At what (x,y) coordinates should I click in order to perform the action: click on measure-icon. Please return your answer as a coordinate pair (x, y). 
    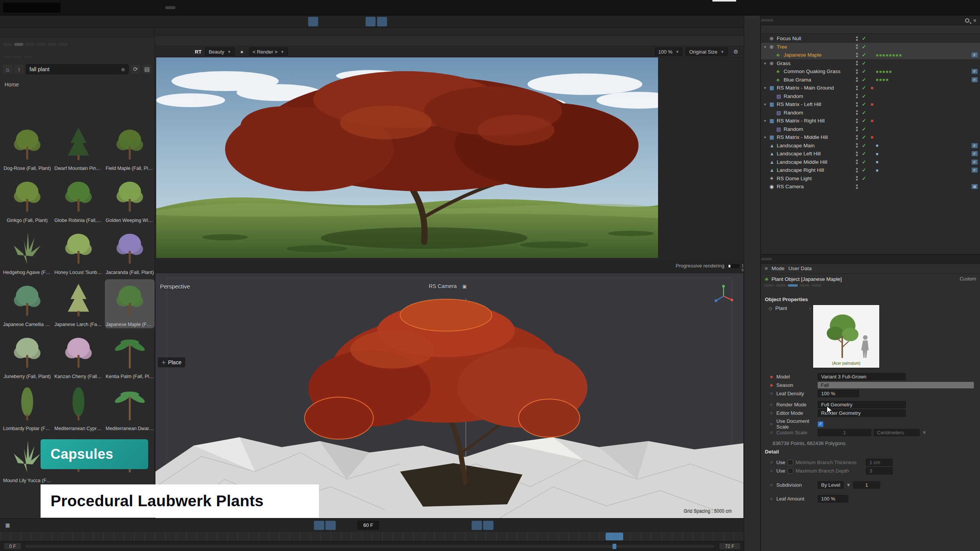
    Looking at the image, I should click on (752, 182).